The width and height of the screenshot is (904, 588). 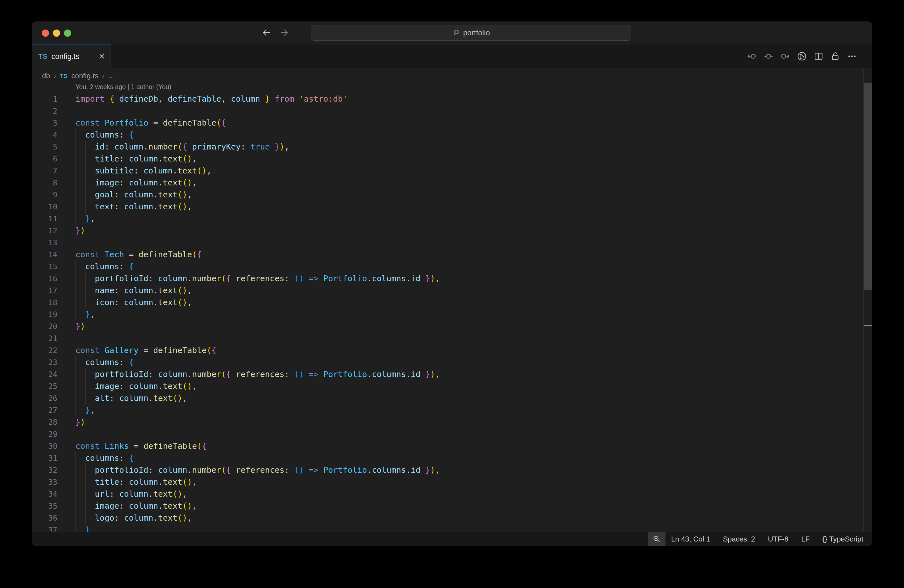 I want to click on line-number: 5, so click(x=54, y=147).